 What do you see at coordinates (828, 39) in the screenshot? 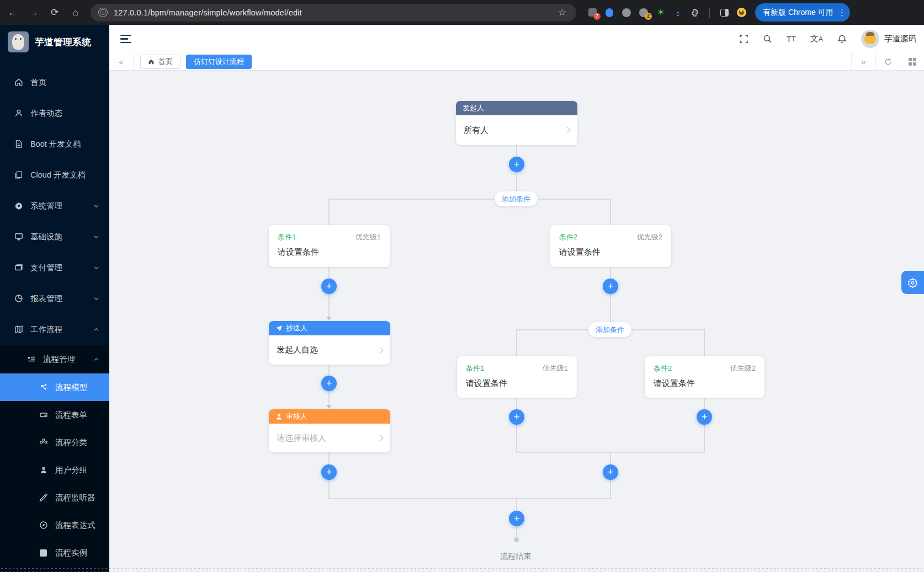
I see `header-actions: TT 文A 芋道源码` at bounding box center [828, 39].